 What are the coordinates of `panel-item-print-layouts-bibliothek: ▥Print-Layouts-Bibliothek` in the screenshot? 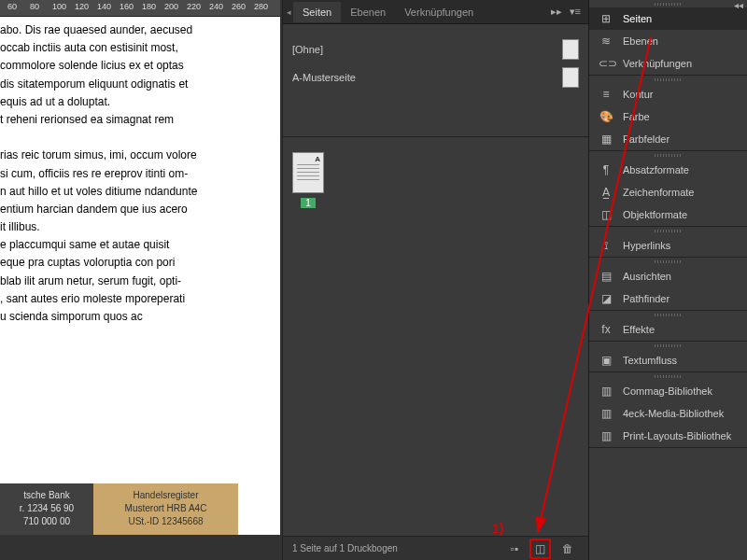 It's located at (669, 436).